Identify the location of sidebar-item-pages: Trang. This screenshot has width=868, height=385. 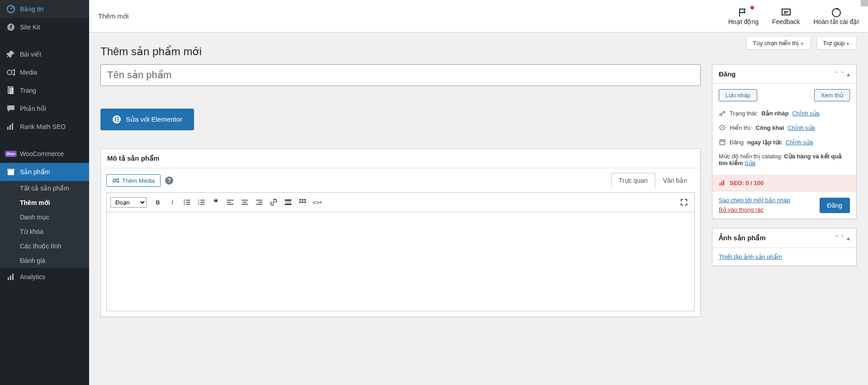
(44, 90).